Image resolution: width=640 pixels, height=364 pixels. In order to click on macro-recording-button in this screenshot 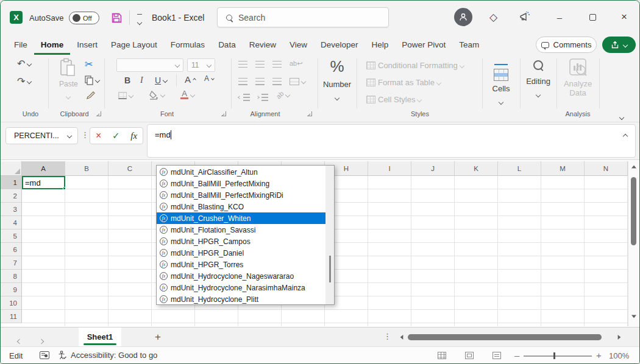, I will do `click(44, 355)`.